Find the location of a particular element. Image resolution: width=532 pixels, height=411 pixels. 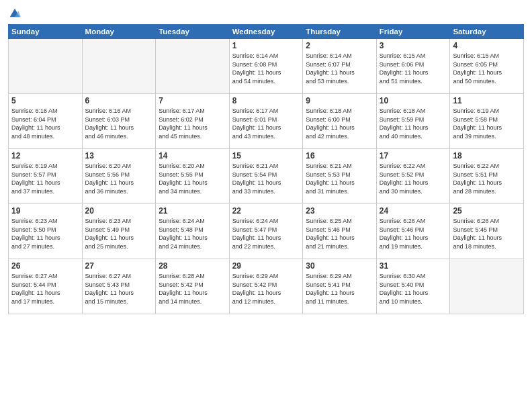

day-info: Sunrise: 6:16 AM Sunset: 6:04 PM Dayligh… is located at coordinates (46, 124).